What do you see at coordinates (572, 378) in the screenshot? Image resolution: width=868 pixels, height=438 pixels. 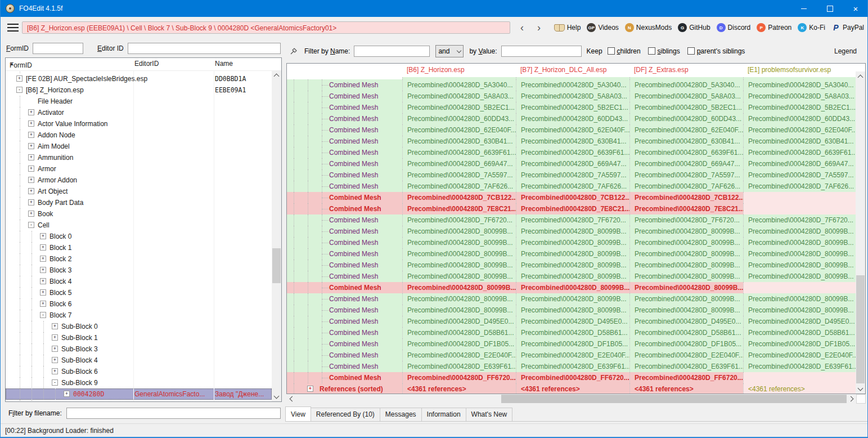 I see `table-row: Combined MeshPrecombined\0004280D_FF6720…` at bounding box center [572, 378].